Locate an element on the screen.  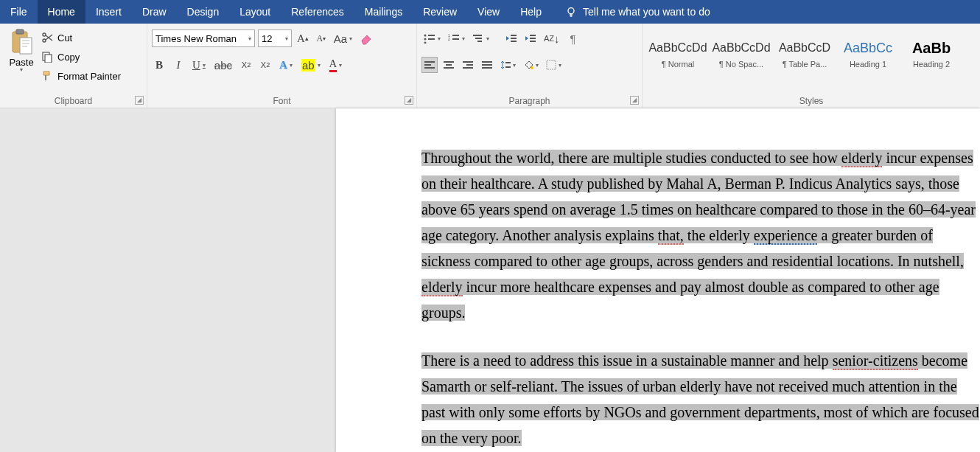
group-clipboard: Paste ▾ Cut Copy Format Painter Clipboar… is located at coordinates (74, 66).